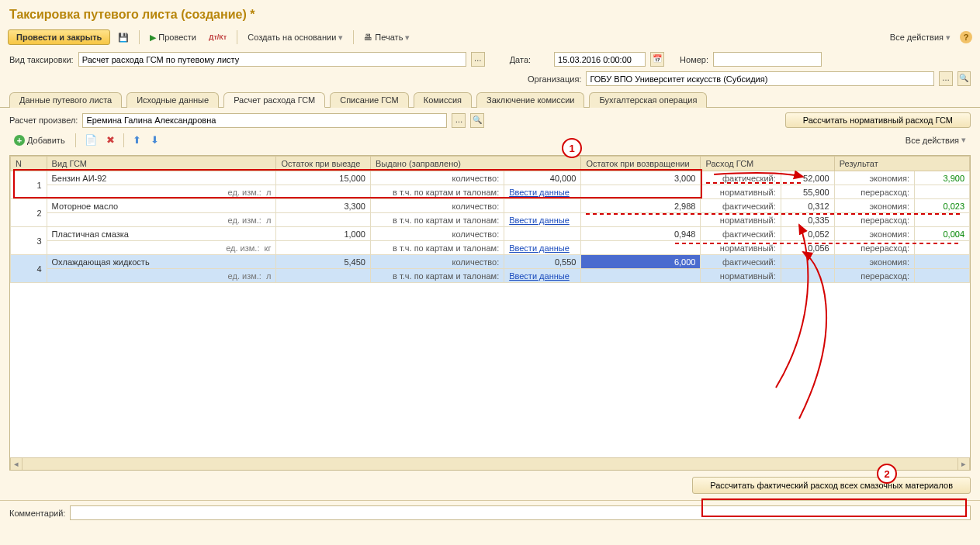  I want to click on arrow-down-icon: ⬇, so click(155, 140).